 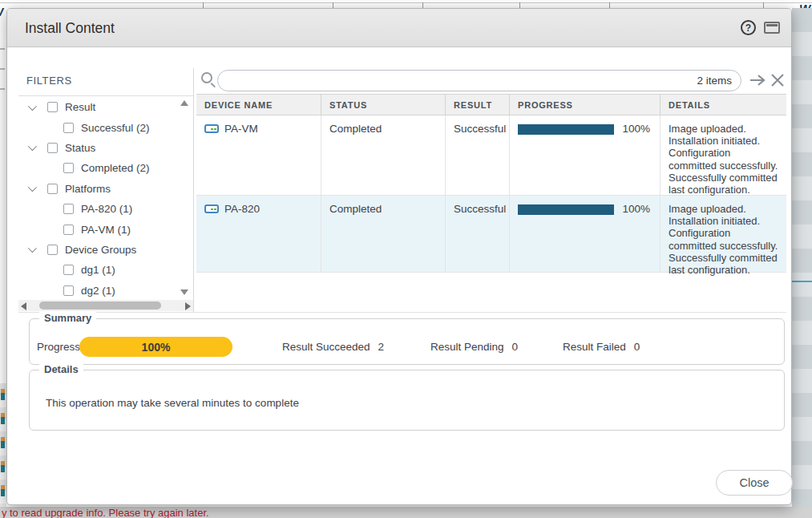 I want to click on scroll-left-icon, so click(x=24, y=306).